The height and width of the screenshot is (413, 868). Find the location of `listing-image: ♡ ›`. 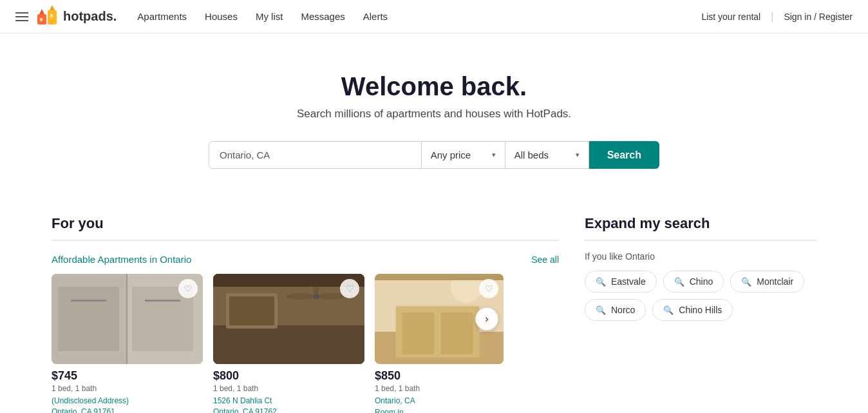

listing-image: ♡ › is located at coordinates (439, 319).